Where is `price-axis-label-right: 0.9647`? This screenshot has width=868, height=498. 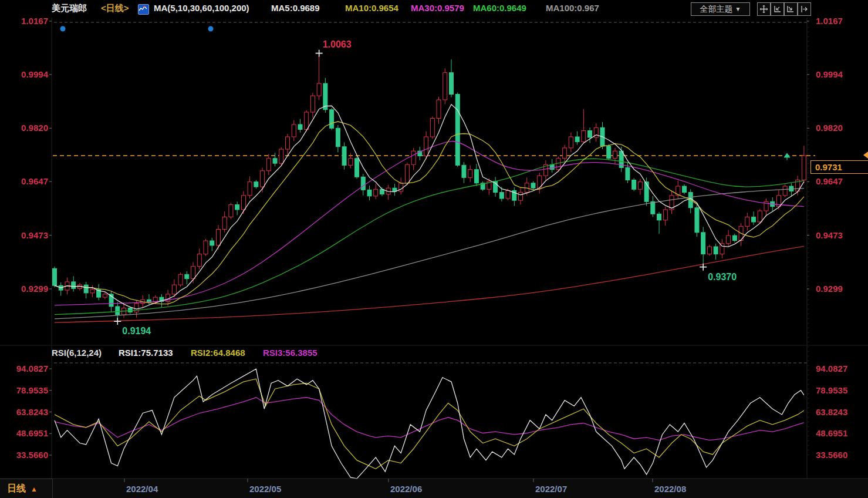 price-axis-label-right: 0.9647 is located at coordinates (829, 181).